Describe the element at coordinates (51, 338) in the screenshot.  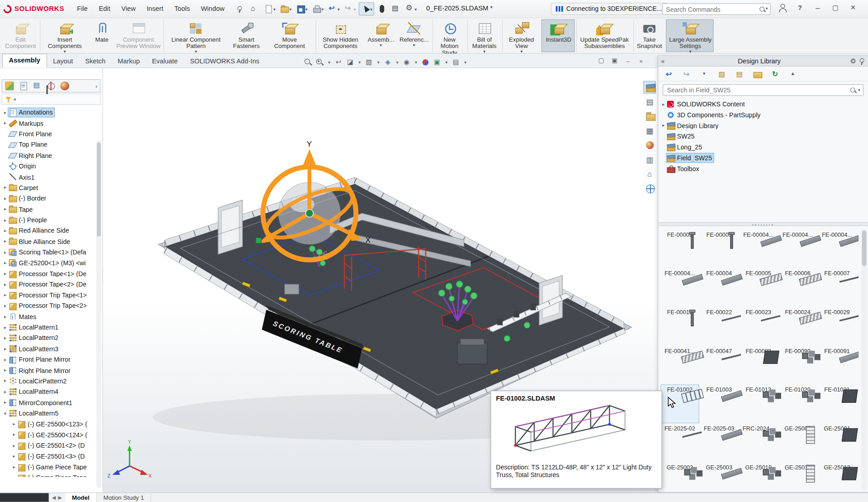
I see `feature-tree-item: ▸ LocalPattern2` at that location.